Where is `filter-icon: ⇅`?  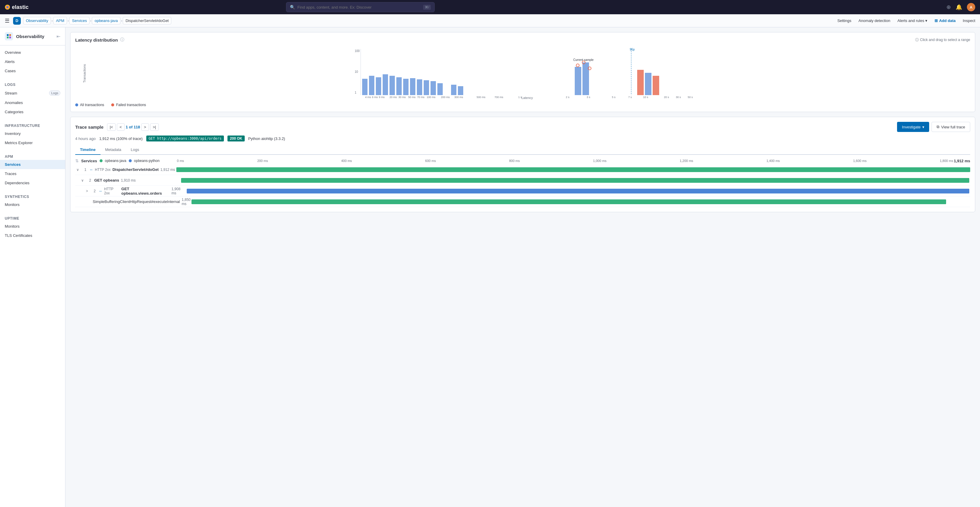 filter-icon: ⇅ is located at coordinates (77, 161).